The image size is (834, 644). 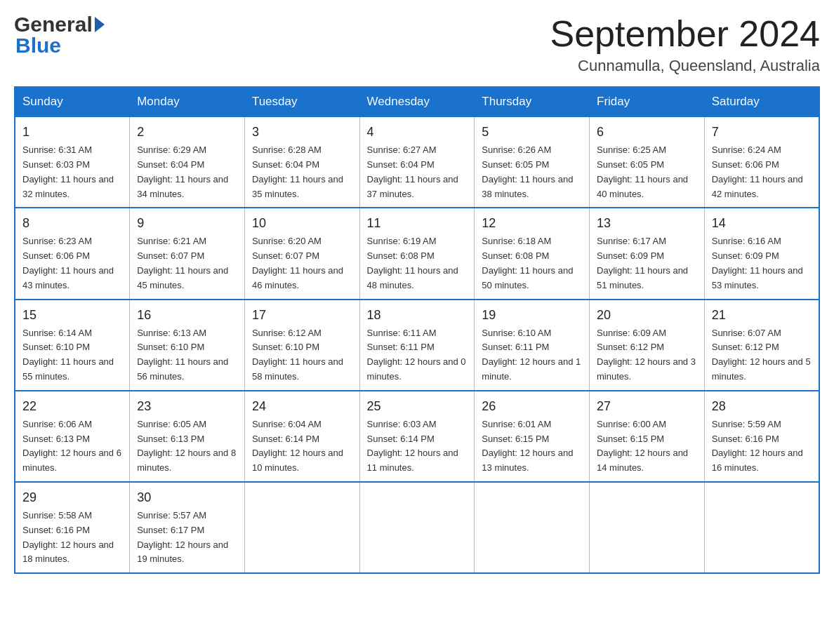 What do you see at coordinates (417, 102) in the screenshot?
I see `col-wednesday: Wednesday` at bounding box center [417, 102].